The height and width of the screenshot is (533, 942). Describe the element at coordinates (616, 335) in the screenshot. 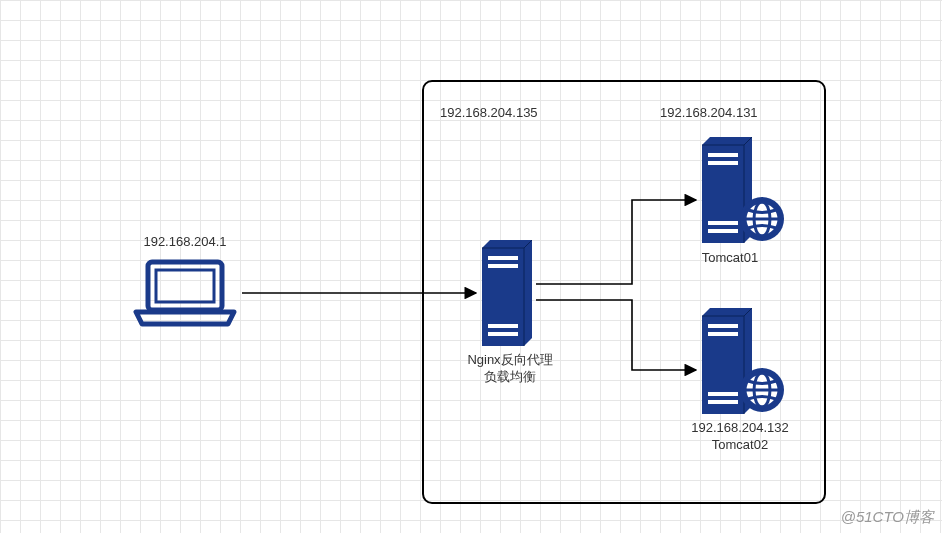

I see `arrow-nginx-to-tomcat2` at that location.